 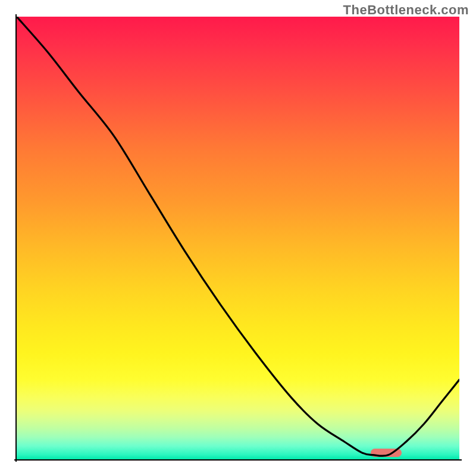 I want to click on watermark-text: TheBottleneck.com, so click(x=406, y=10).